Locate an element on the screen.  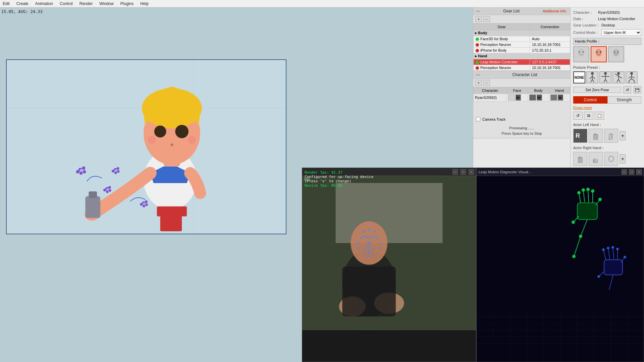
set-zero-pose-btn: Set Zero Pose is located at coordinates (597, 90).